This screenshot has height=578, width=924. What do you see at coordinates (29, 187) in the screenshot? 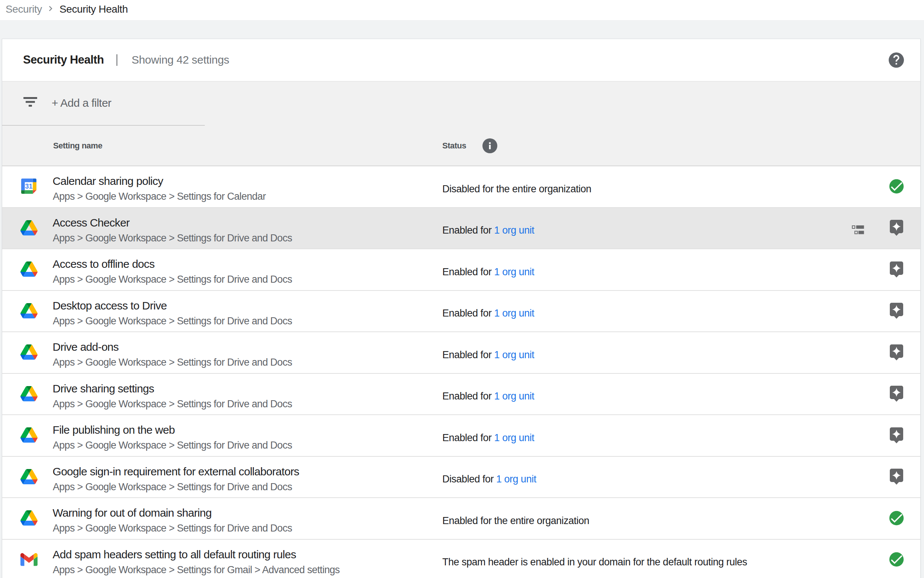
I see `svg-text: 31` at bounding box center [29, 187].